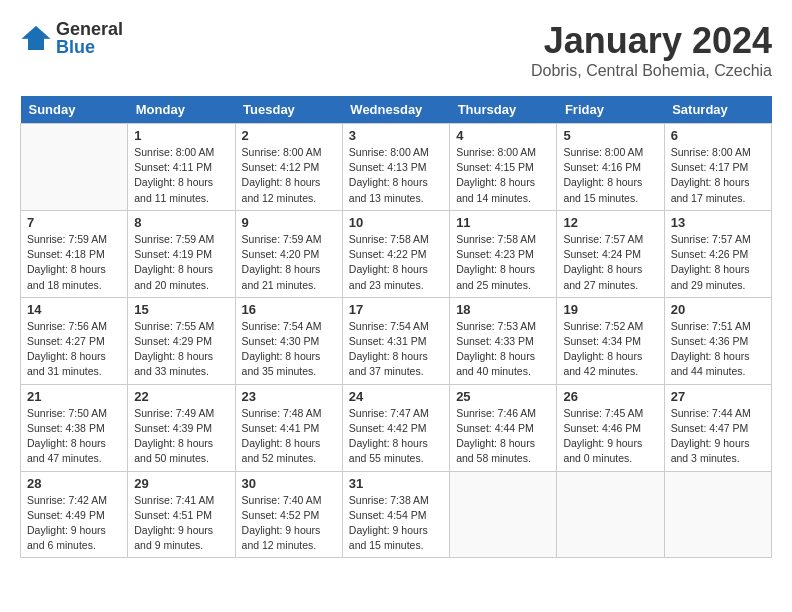  Describe the element at coordinates (504, 110) in the screenshot. I see `weekday-header-thursday: Thursday` at that location.